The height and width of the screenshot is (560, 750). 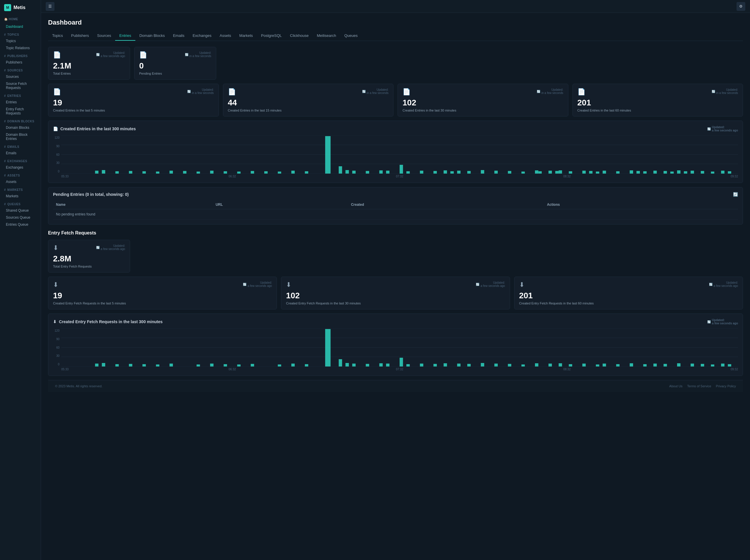 What do you see at coordinates (125, 36) in the screenshot?
I see `tab-entries: Entries` at bounding box center [125, 36].